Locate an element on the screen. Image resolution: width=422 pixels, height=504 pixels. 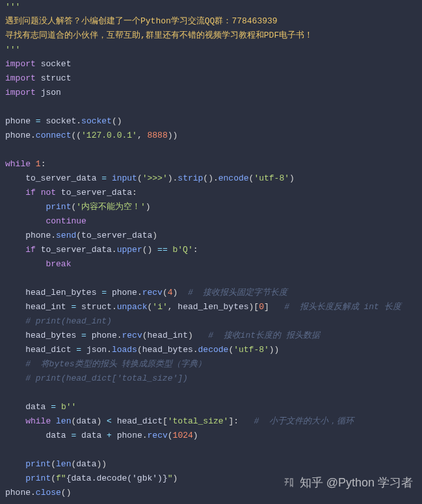
docstring-close: ''' is located at coordinates (13, 49).